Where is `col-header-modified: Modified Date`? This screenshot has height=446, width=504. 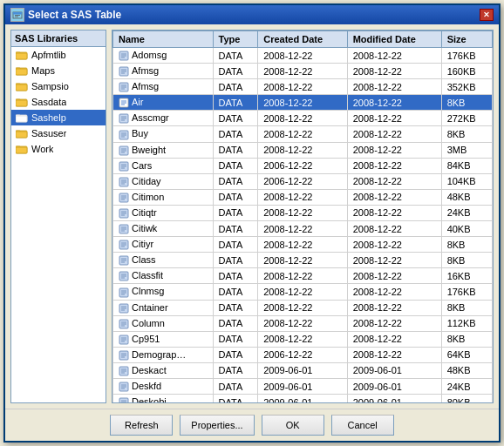 col-header-modified: Modified Date is located at coordinates (394, 40).